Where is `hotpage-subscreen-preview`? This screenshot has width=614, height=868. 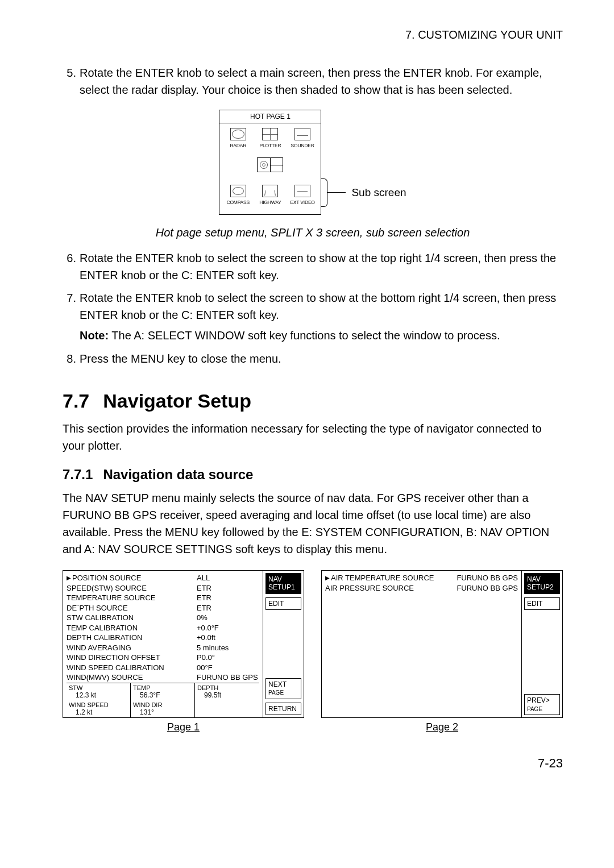 hotpage-subscreen-preview is located at coordinates (270, 165).